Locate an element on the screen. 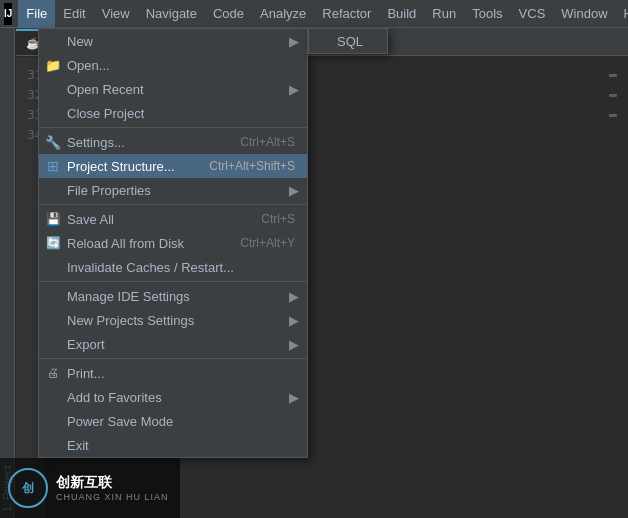 The height and width of the screenshot is (518, 628). menu-item-new: New ▶ is located at coordinates (173, 41).